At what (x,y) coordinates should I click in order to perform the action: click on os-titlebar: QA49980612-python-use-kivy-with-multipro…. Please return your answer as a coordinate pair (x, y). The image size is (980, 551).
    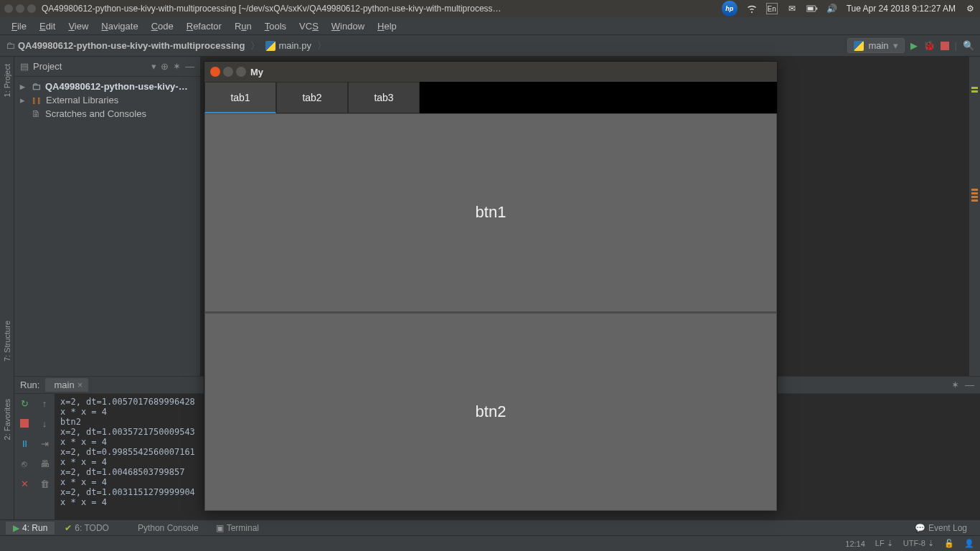
    Looking at the image, I should click on (490, 9).